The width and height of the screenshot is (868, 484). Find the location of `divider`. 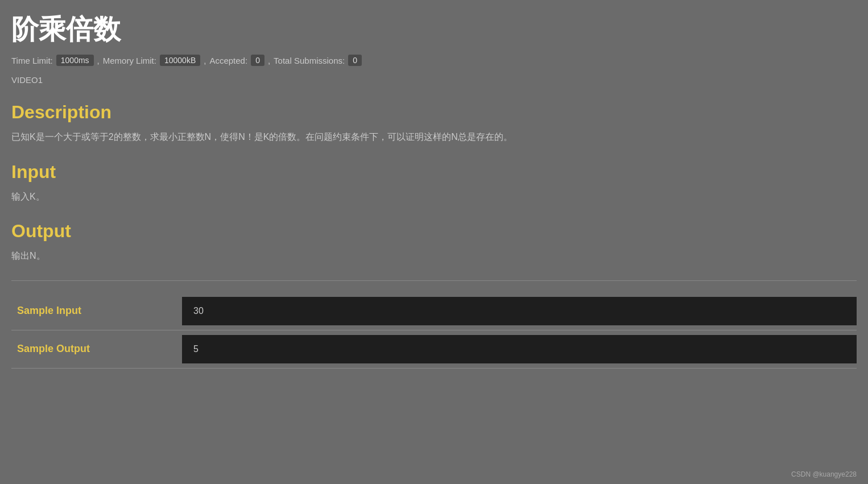

divider is located at coordinates (434, 281).